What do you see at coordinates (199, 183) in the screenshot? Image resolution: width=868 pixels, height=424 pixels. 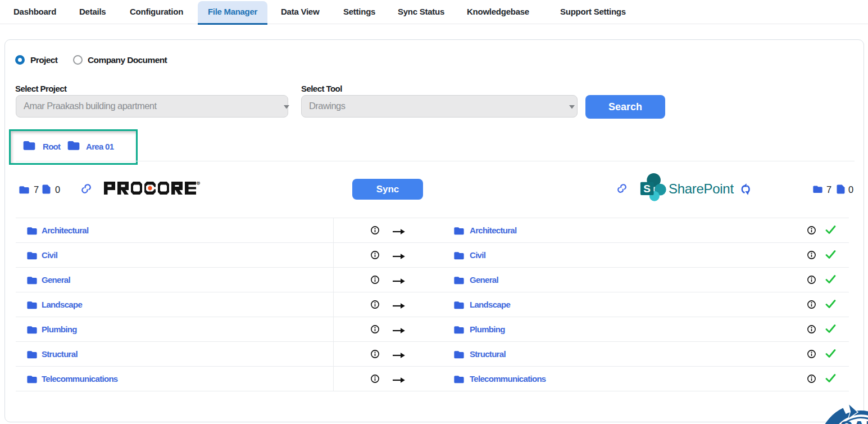 I see `svg-text: R` at bounding box center [199, 183].